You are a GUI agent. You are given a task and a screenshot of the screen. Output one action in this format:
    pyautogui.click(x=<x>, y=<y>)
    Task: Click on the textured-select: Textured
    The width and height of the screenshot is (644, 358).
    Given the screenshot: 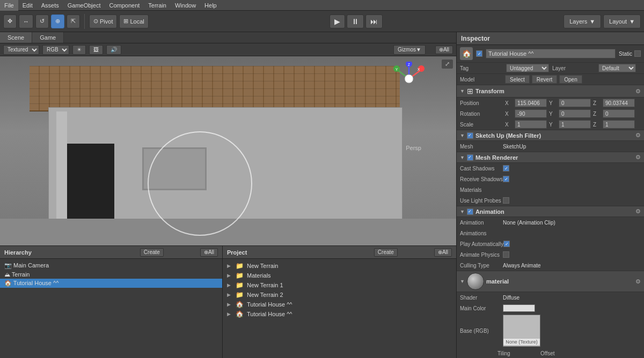 What is the action you would take?
    pyautogui.click(x=21, y=50)
    